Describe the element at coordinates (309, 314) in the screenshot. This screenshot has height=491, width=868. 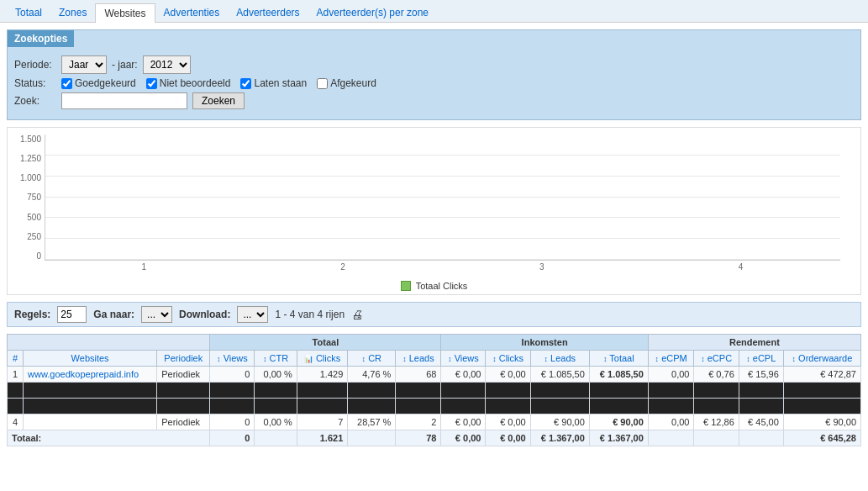
I see `pagination-text: 1 - 4 van 4 rijen` at that location.